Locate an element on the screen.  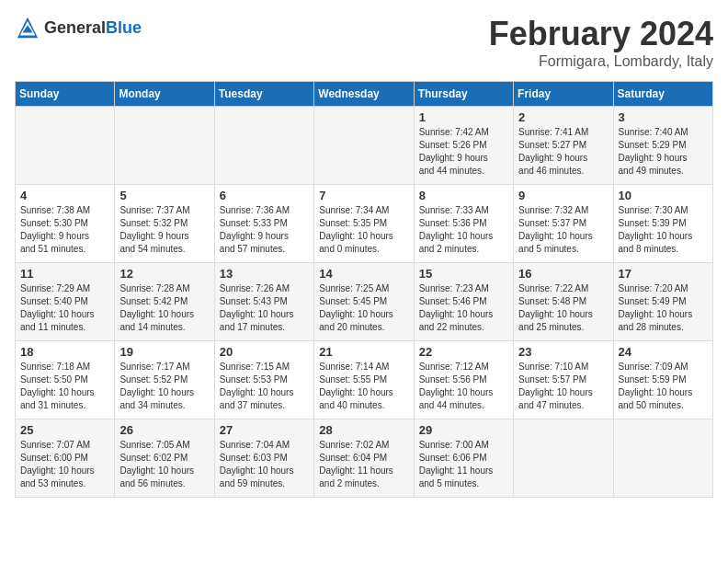
day-number: 5 is located at coordinates (164, 195).